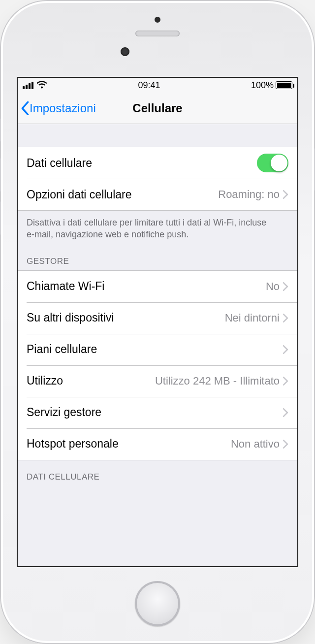  What do you see at coordinates (155, 413) in the screenshot?
I see `carrier-services-label: Servizi gestore` at bounding box center [155, 413].